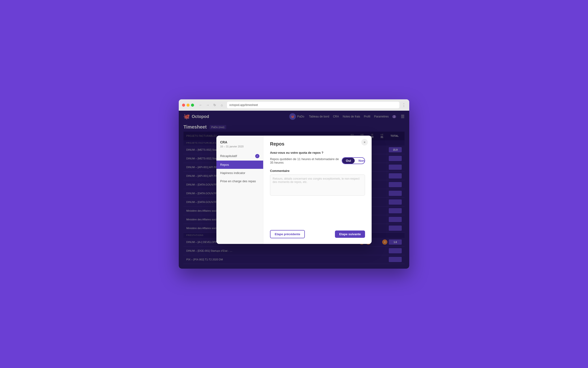  What do you see at coordinates (294, 105) in the screenshot?
I see `browser-chrome: ← → ↻ ⌂ octopod.app/timesheet ⋮` at bounding box center [294, 105].